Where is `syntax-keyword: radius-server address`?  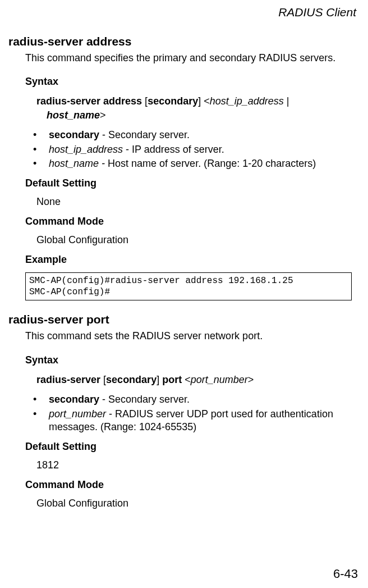 syntax-keyword: radius-server address is located at coordinates (89, 101).